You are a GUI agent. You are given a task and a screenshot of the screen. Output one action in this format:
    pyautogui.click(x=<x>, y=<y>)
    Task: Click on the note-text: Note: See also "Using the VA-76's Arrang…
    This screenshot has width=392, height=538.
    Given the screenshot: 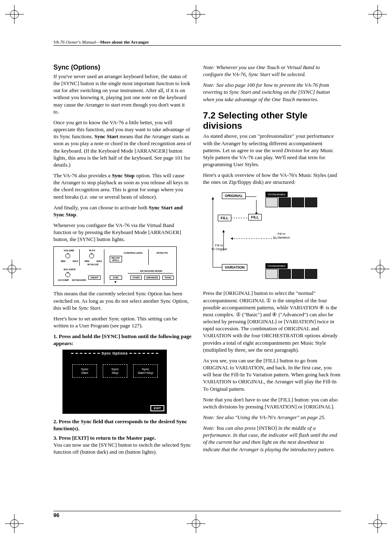 What is the action you would take?
    pyautogui.click(x=272, y=417)
    